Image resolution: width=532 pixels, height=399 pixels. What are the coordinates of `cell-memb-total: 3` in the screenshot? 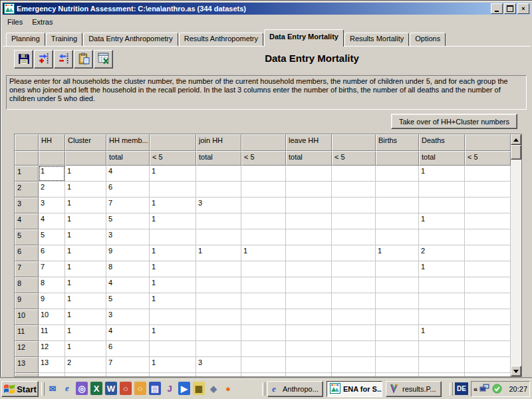 It's located at (128, 237).